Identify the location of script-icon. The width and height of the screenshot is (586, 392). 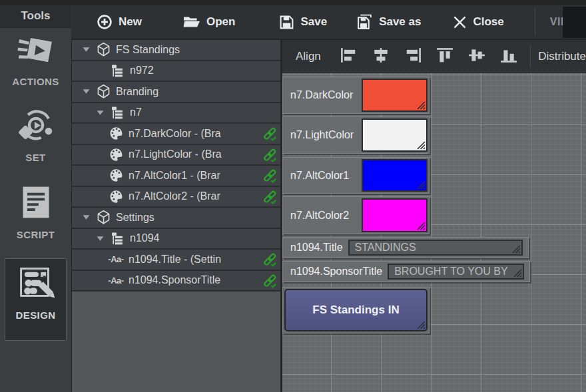
(36, 204).